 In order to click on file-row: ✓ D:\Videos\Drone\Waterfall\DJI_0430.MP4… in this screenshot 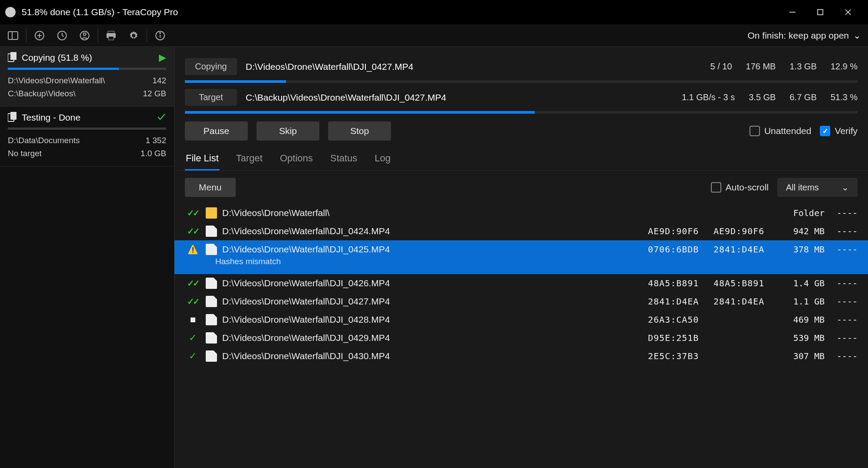, I will do `click(521, 356)`.